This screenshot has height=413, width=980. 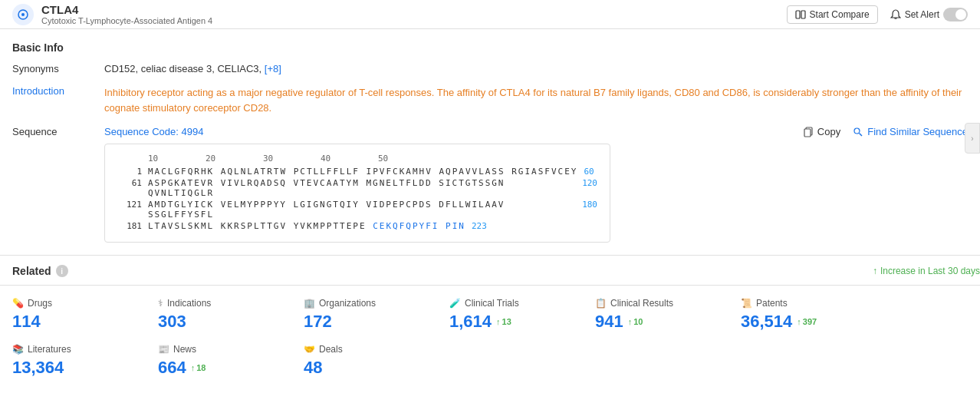 What do you see at coordinates (40, 271) in the screenshot?
I see `related-title: Related i` at bounding box center [40, 271].